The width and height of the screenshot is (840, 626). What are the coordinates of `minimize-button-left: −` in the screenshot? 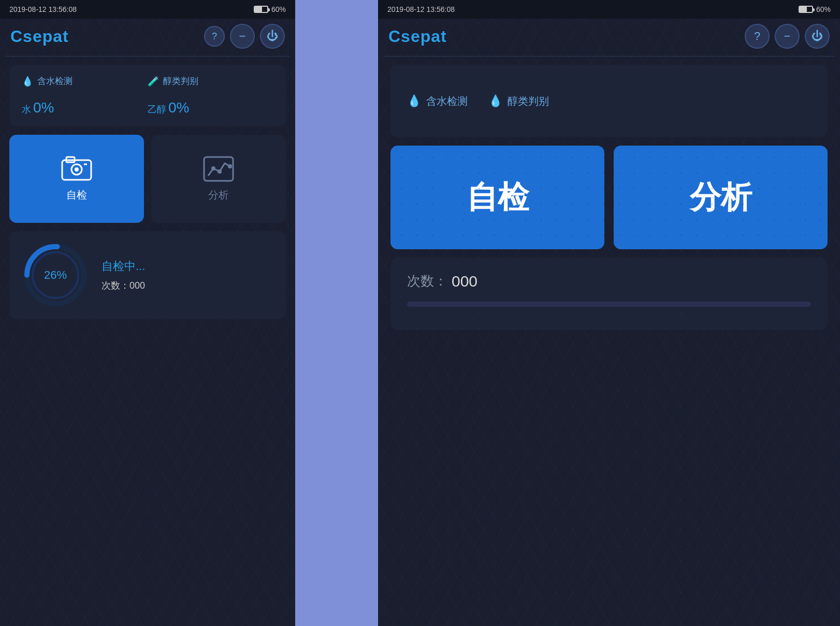 It's located at (242, 36).